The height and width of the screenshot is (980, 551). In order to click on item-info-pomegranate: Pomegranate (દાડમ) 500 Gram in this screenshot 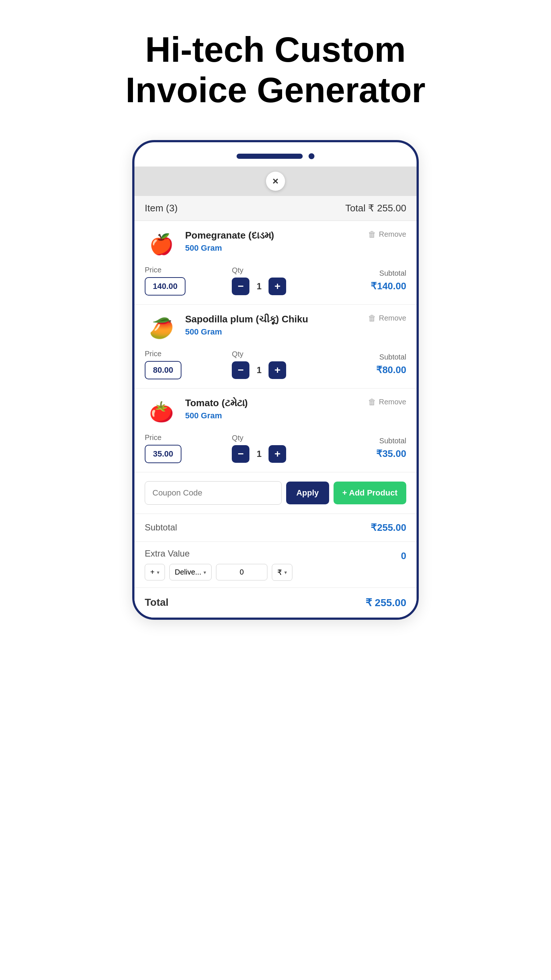, I will do `click(273, 241)`.